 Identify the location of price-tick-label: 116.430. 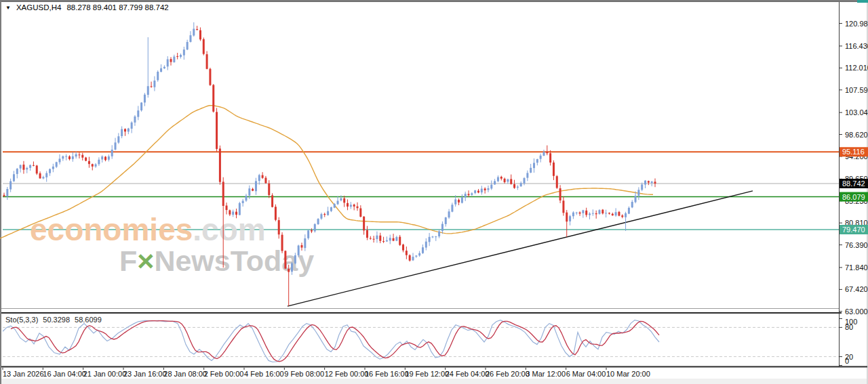
(856, 46).